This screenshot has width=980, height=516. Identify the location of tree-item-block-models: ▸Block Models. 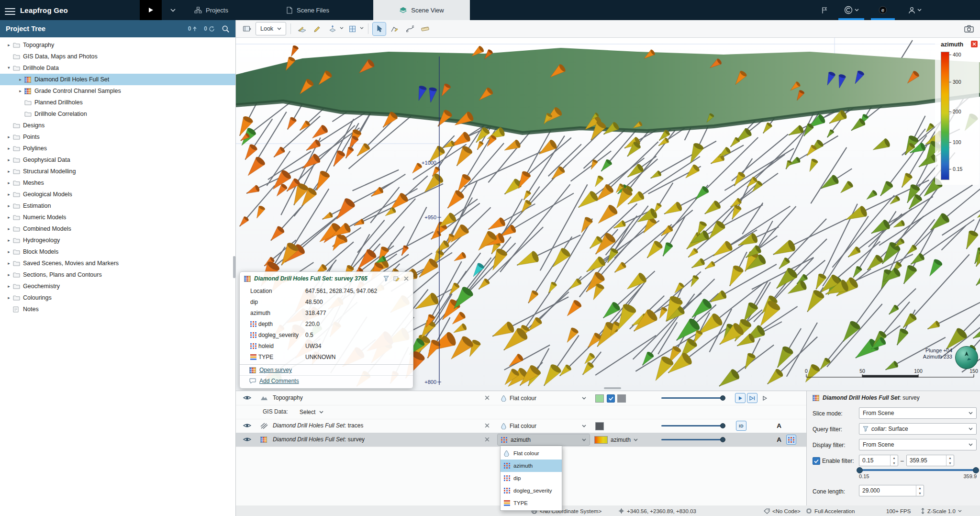
(118, 252).